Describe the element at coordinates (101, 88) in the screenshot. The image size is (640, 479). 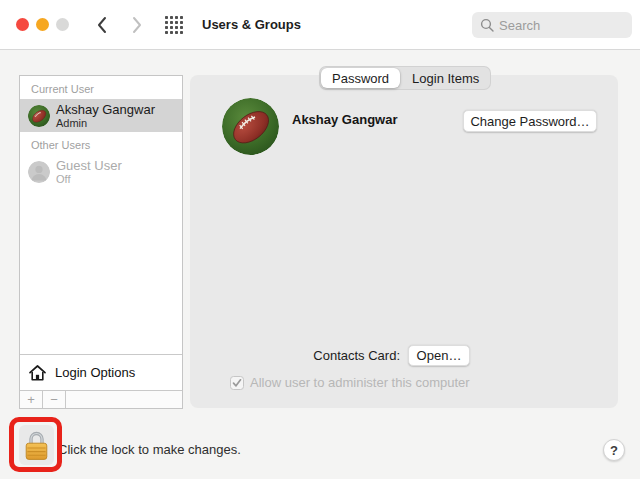
I see `current-user-header: Current User` at that location.